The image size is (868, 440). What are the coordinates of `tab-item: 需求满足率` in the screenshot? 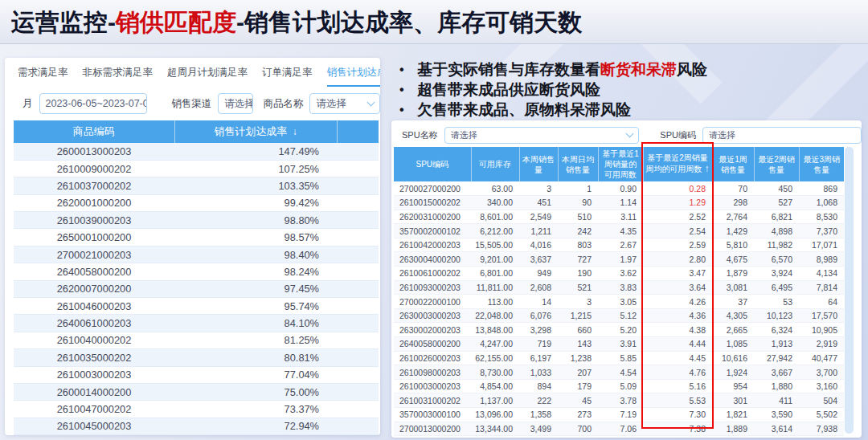 It's located at (43, 76).